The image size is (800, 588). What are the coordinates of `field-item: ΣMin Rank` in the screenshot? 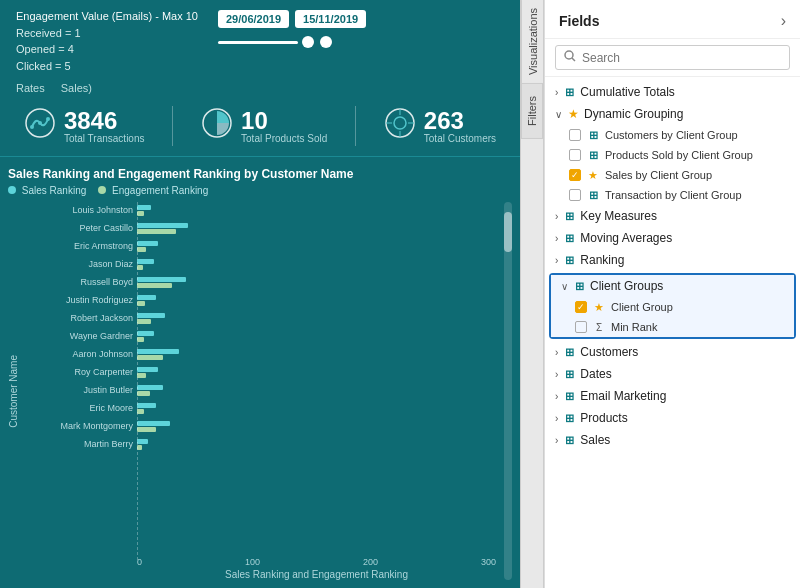 It's located at (672, 327).